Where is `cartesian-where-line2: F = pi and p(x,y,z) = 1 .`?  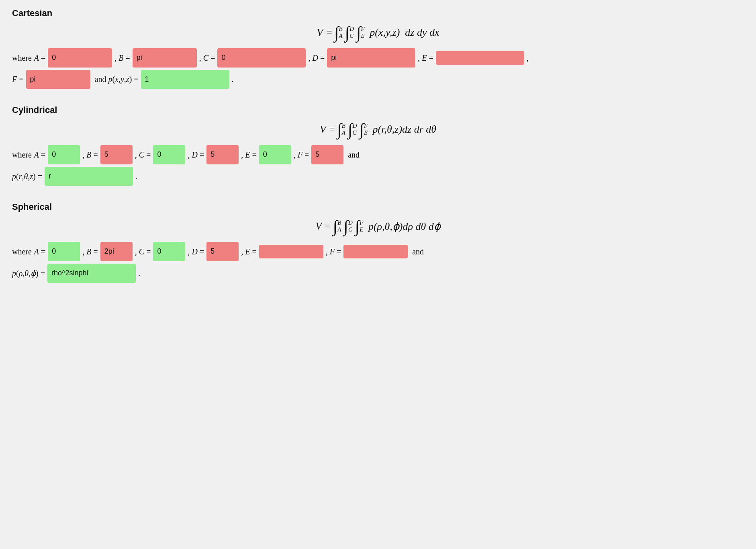
cartesian-where-line2: F = pi and p(x,y,z) = 1 . is located at coordinates (378, 80).